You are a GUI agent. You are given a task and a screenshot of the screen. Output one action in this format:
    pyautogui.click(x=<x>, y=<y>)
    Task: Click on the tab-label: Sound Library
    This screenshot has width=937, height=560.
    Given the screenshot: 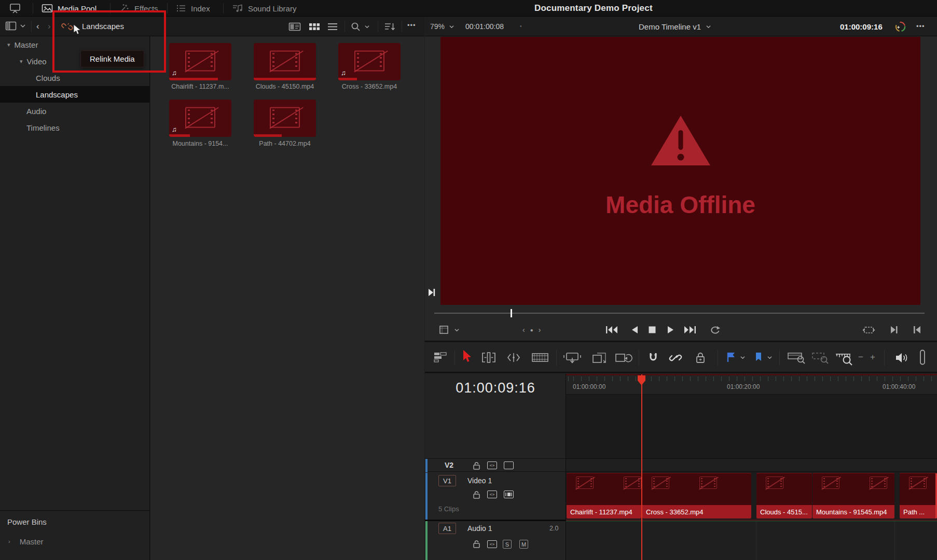 What is the action you would take?
    pyautogui.click(x=272, y=8)
    